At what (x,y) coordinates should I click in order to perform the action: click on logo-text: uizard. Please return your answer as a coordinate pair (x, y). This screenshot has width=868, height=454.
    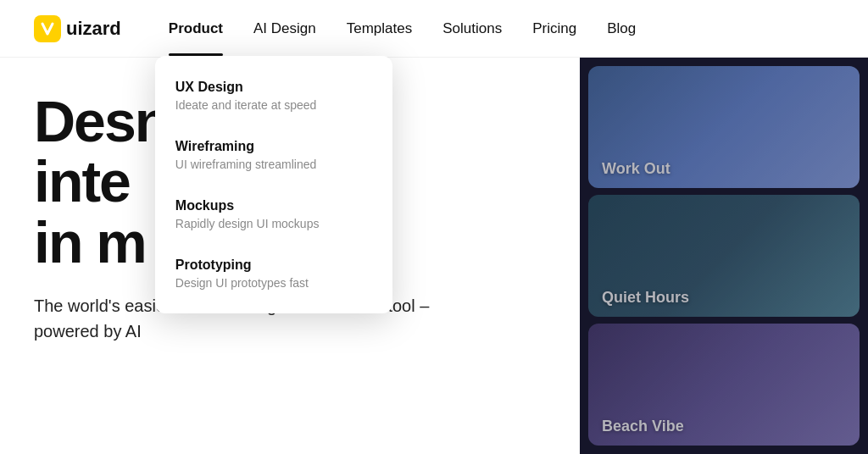
    Looking at the image, I should click on (93, 29).